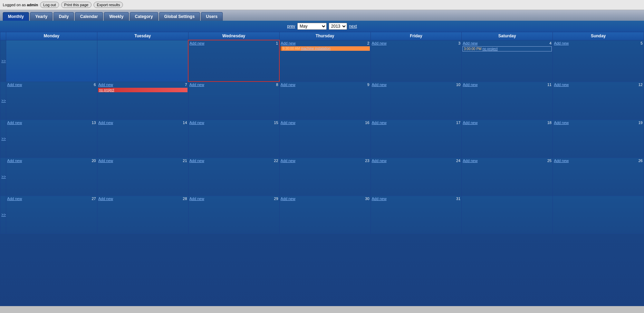  Describe the element at coordinates (507, 49) in the screenshot. I see `event-no-project-may4: 3:00:00 PM no project` at that location.